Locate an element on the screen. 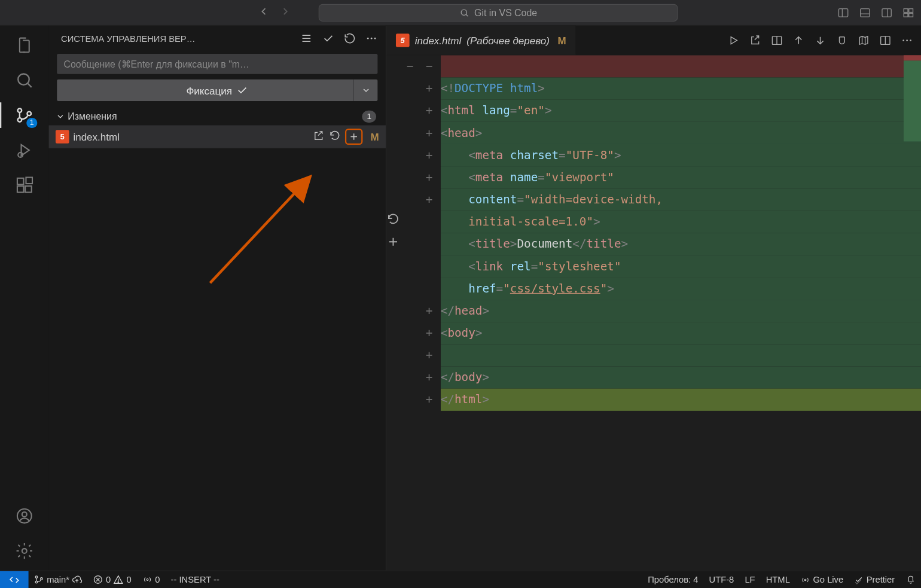 This screenshot has height=588, width=921. editor-more-icon is located at coordinates (907, 40).